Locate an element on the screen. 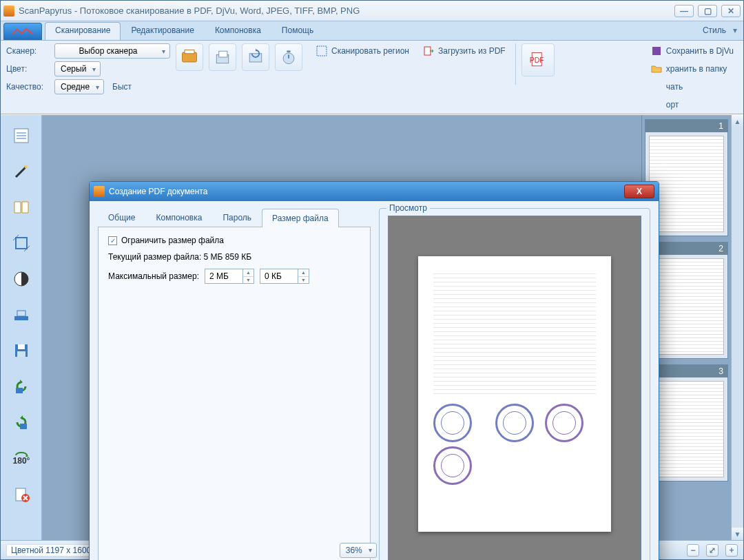  max-size-label: Максимальный размер: is located at coordinates (154, 276).